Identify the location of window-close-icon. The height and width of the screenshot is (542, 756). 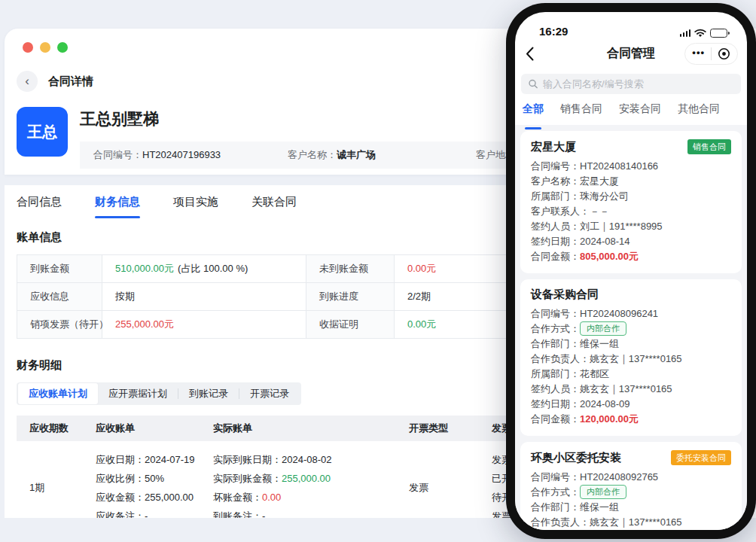
(28, 47).